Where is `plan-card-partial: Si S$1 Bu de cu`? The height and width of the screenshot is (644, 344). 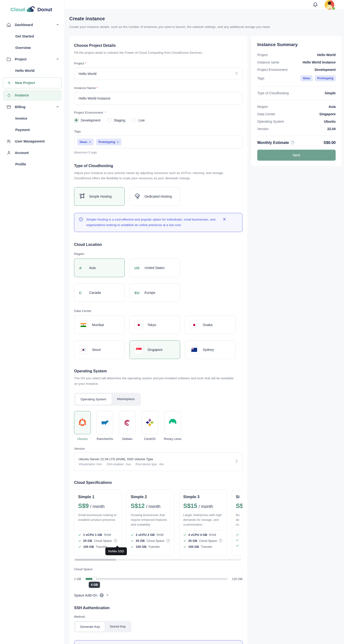
plan-card-partial: Si S$1 Bu de cu is located at coordinates (237, 523).